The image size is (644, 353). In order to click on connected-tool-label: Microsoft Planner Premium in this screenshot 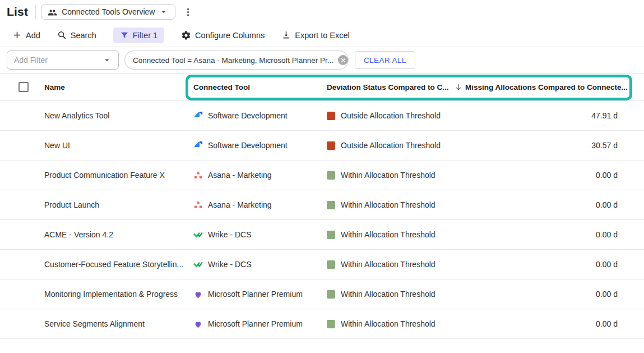, I will do `click(256, 294)`.